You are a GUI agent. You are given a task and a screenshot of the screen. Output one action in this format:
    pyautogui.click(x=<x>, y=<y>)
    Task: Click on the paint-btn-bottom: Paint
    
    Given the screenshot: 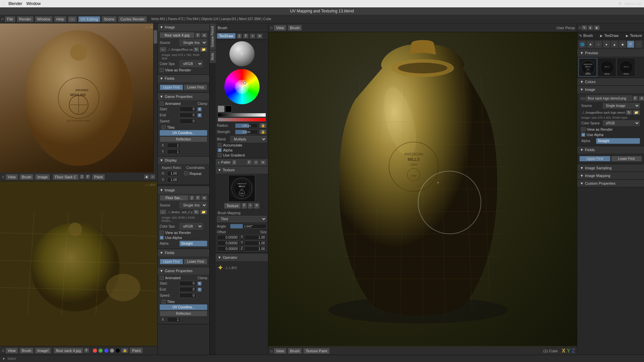 What is the action you would take?
    pyautogui.click(x=99, y=177)
    